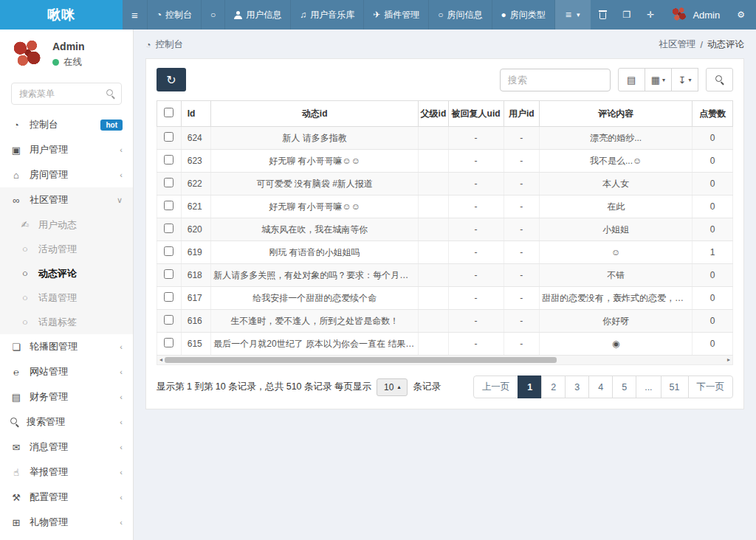 The width and height of the screenshot is (756, 540). I want to click on table-row: 621好无聊 有小哥哥嘛☺☺--在此0, so click(445, 207).